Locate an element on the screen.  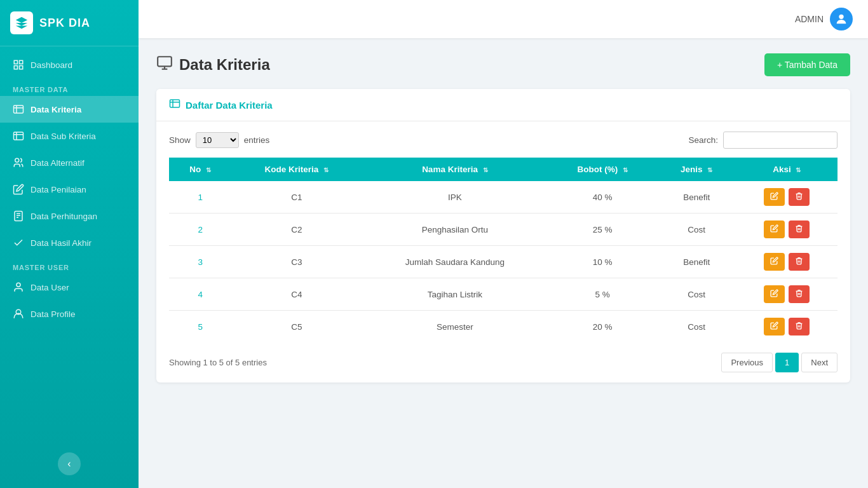
search-control: Search: is located at coordinates (763, 140).